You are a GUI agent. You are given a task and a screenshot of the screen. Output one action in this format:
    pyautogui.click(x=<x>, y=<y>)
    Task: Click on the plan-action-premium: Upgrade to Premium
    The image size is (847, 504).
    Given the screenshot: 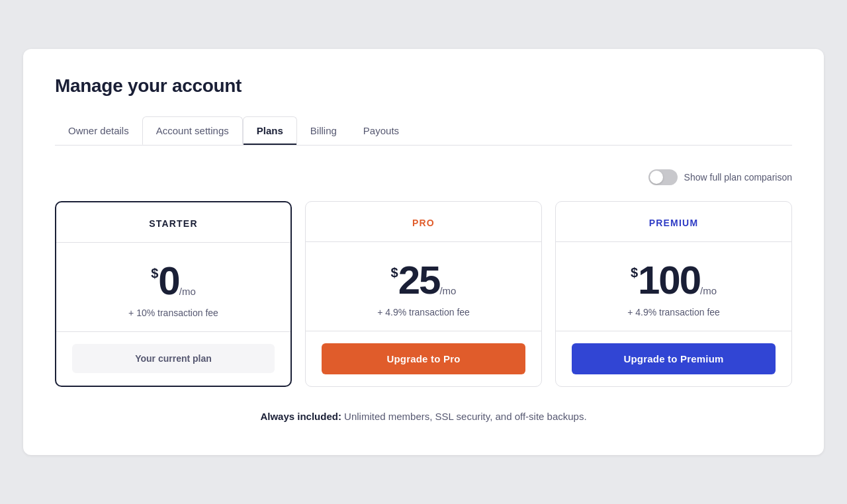 What is the action you would take?
    pyautogui.click(x=674, y=358)
    